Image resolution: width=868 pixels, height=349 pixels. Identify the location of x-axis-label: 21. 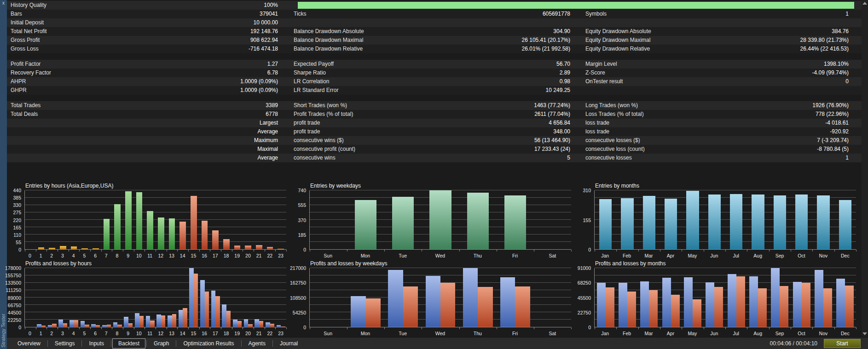
(259, 256).